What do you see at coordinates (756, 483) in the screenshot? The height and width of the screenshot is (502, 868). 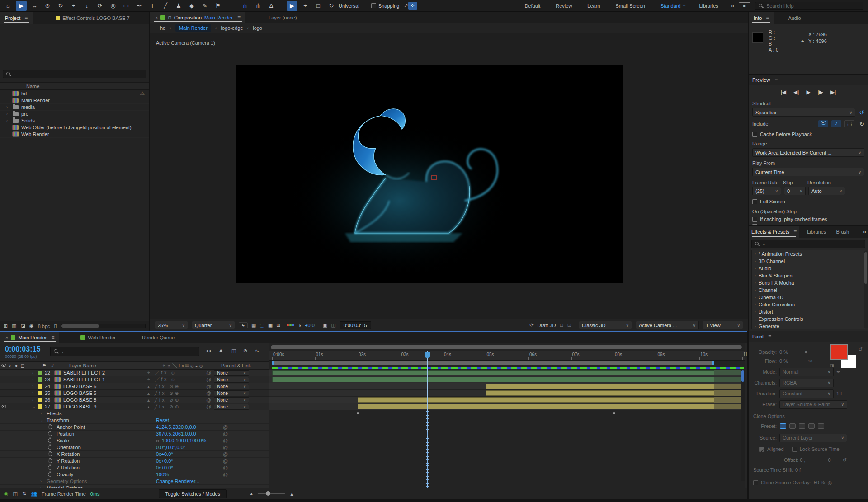 I see `clone-source-overlay-checkbox` at bounding box center [756, 483].